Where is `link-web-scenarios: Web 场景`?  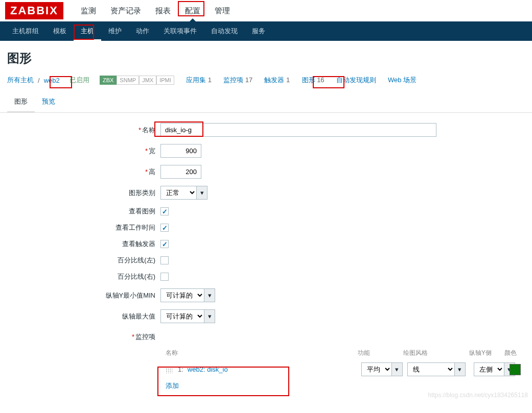
link-web-scenarios: Web 场景 is located at coordinates (402, 80).